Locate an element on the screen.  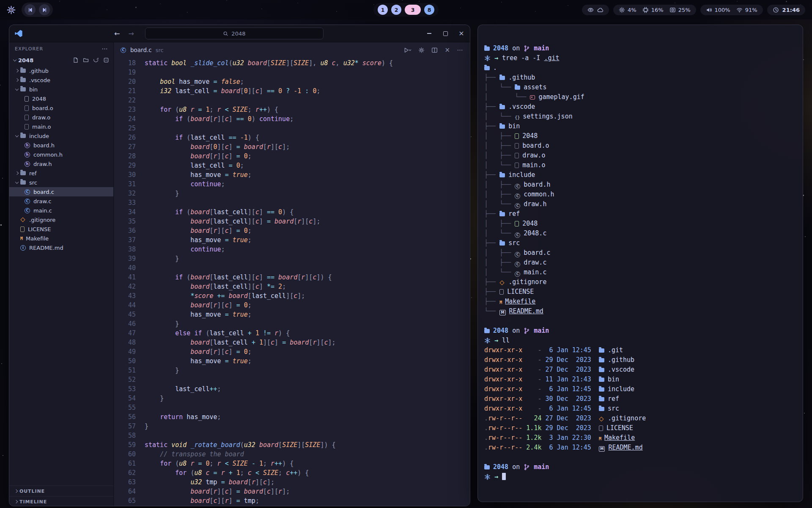
obj-icon is located at coordinates (517, 146).